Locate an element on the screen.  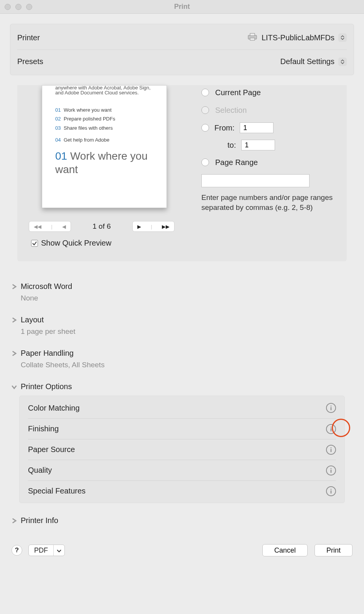
radio-selection is located at coordinates (205, 110).